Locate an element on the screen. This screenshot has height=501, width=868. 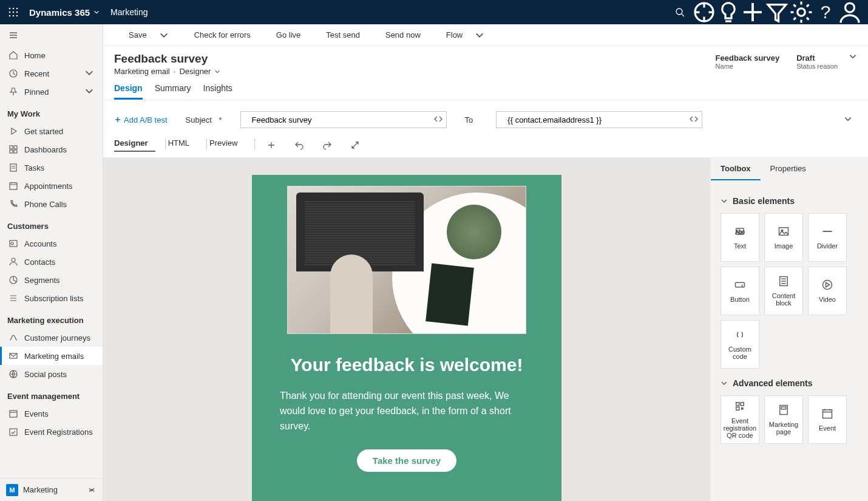
fullscreen-button is located at coordinates (355, 145).